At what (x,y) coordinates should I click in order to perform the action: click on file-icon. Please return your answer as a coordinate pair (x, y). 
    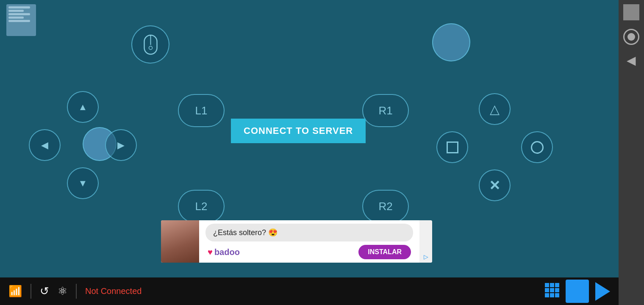
    Looking at the image, I should click on (21, 20).